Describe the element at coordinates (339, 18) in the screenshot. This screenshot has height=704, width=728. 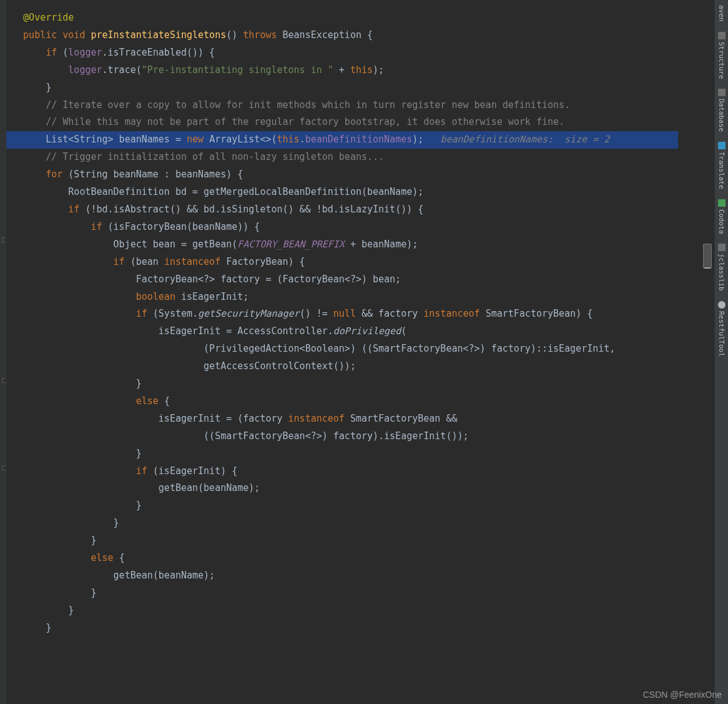
I see `code-line: @Override` at that location.